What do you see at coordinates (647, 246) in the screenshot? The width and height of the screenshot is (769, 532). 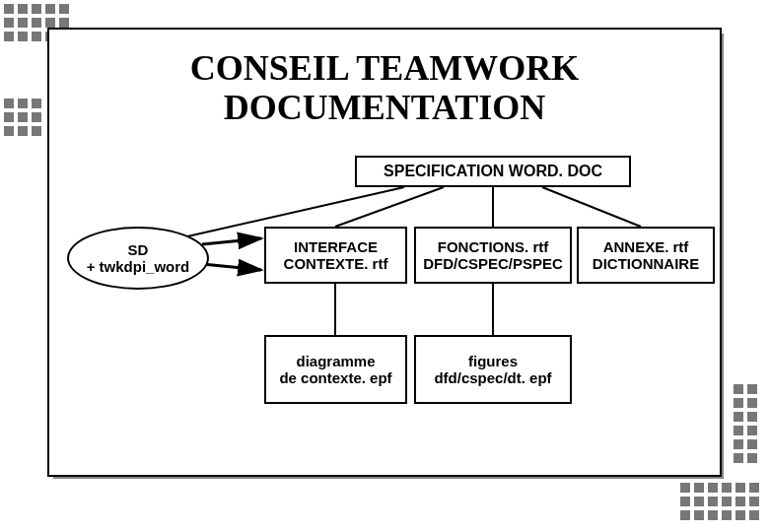 I see `annexe-line1: ANNEXE. rtf` at bounding box center [647, 246].